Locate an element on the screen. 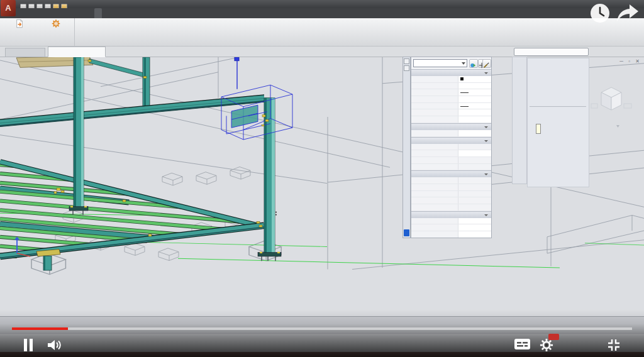  progress-bar-track is located at coordinates (322, 329).